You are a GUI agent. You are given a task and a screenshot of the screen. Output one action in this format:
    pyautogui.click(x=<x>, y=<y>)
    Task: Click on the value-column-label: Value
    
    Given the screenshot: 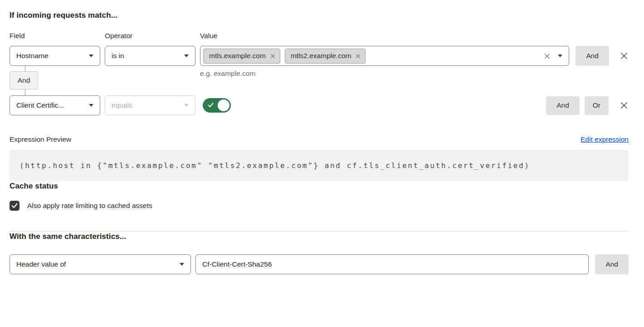 What is the action you would take?
    pyautogui.click(x=209, y=36)
    